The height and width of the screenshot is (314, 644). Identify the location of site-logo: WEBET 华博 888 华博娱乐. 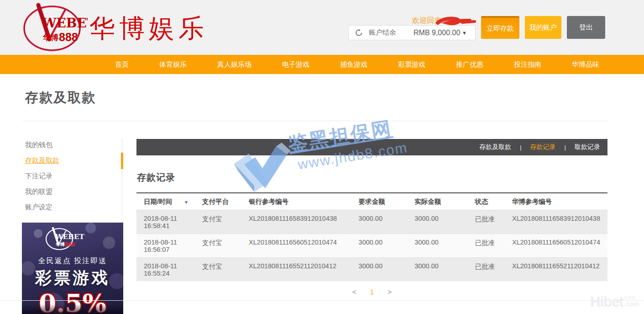
(147, 27).